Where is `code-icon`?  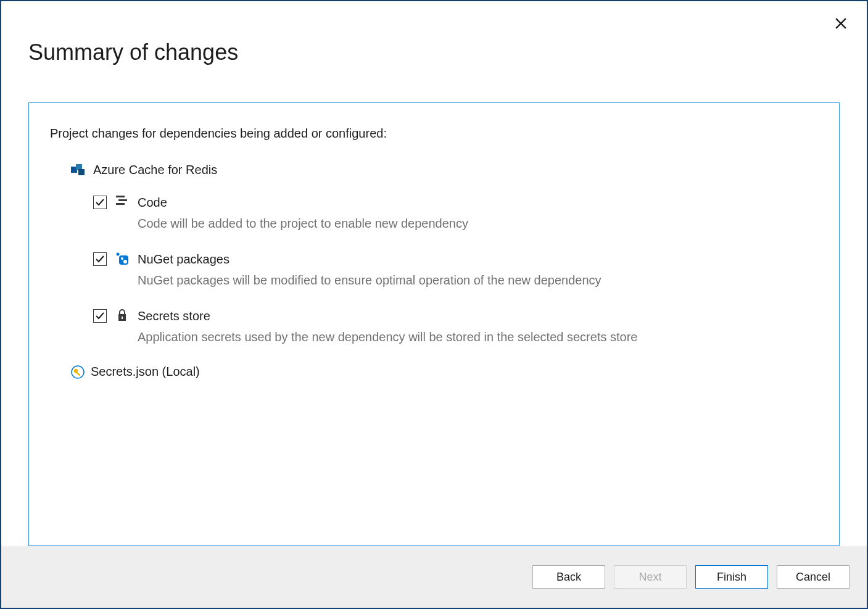 code-icon is located at coordinates (122, 201).